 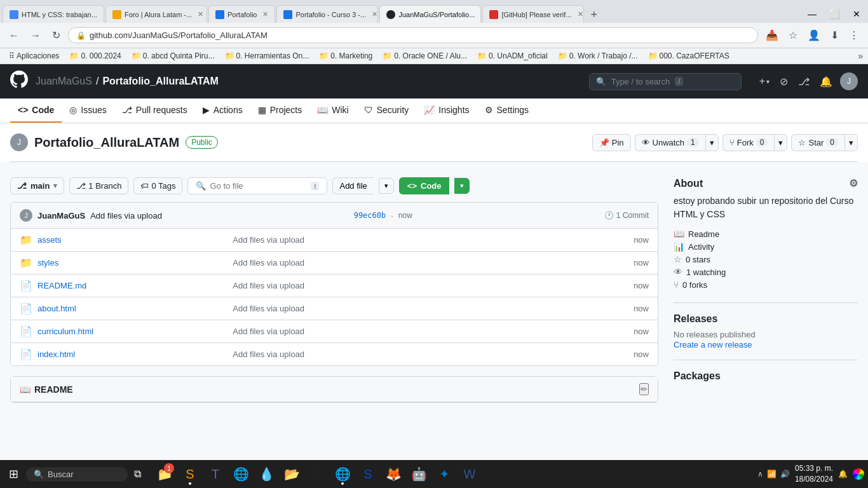 I want to click on bookmark-000-2024: 📁 0. 000.2024, so click(x=95, y=56).